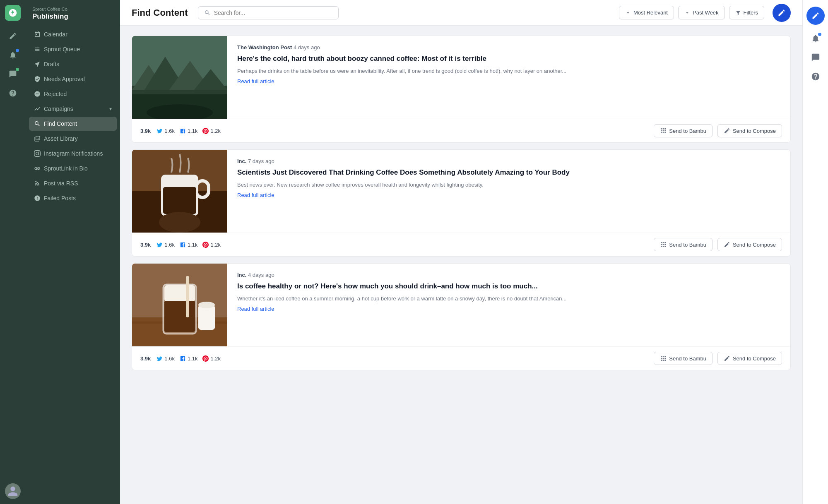  I want to click on past-week-filter: Past Week, so click(701, 12).